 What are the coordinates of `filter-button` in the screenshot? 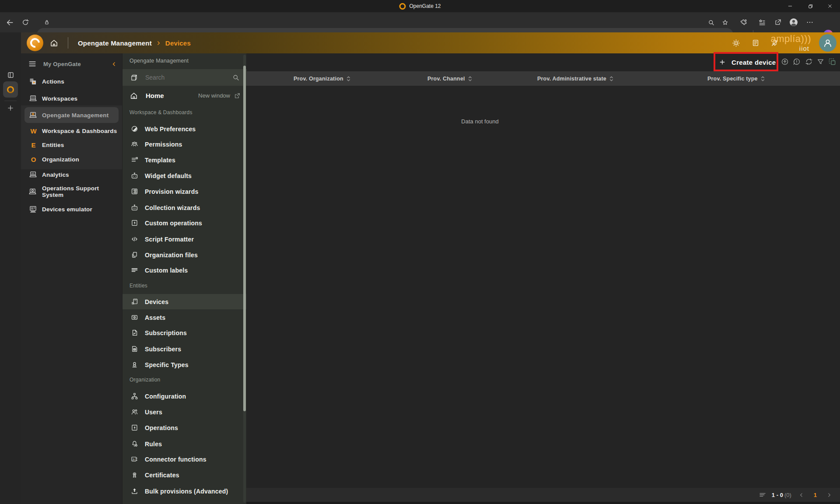 It's located at (820, 62).